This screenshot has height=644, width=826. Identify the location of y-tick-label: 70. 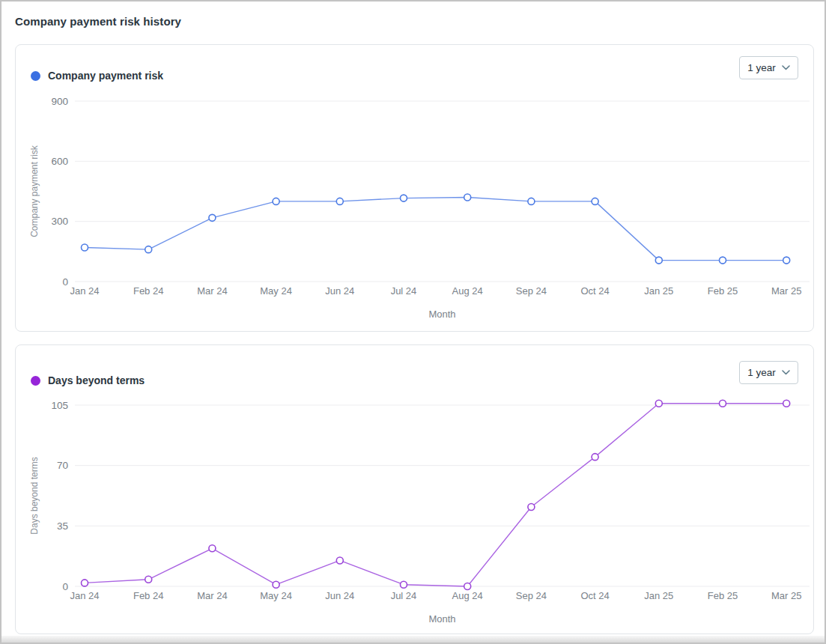
(63, 466).